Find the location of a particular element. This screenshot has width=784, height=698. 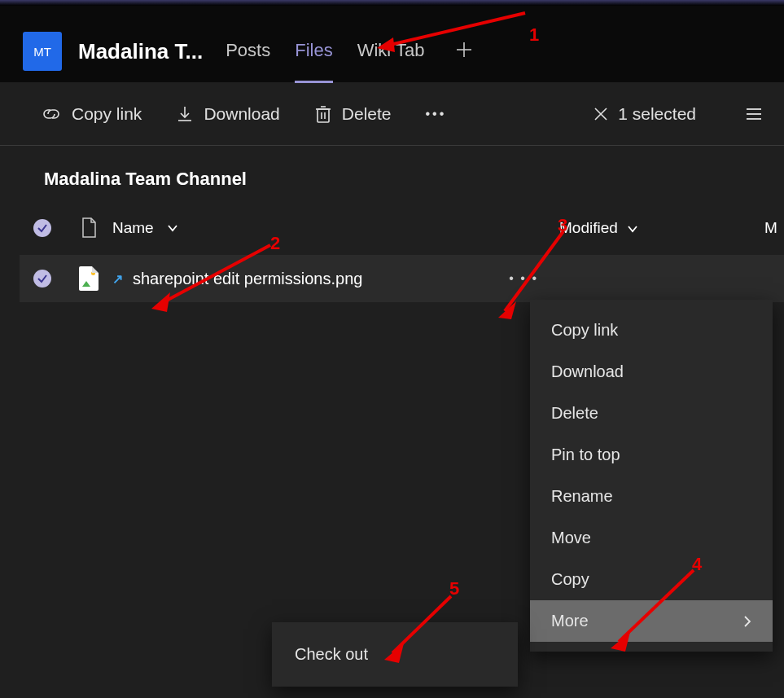

toolbar-delete: Delete is located at coordinates (353, 114).